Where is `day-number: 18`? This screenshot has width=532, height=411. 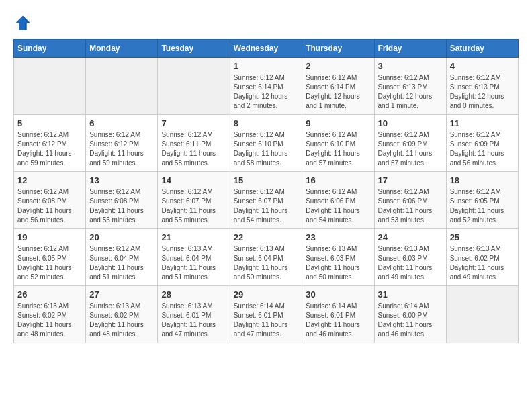
day-number: 18 is located at coordinates (482, 180).